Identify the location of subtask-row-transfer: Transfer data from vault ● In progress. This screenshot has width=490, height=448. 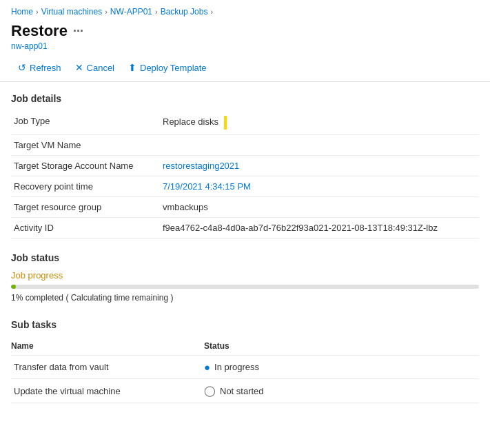
(245, 367).